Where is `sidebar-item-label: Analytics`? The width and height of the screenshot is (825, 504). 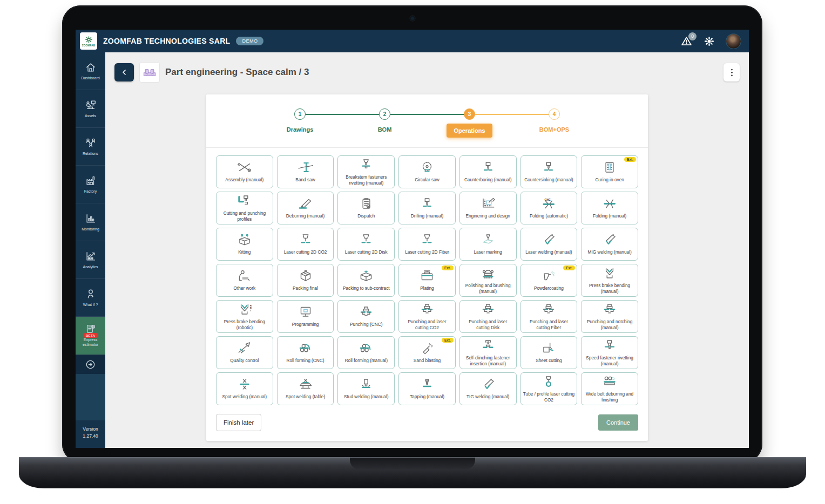
sidebar-item-label: Analytics is located at coordinates (90, 268).